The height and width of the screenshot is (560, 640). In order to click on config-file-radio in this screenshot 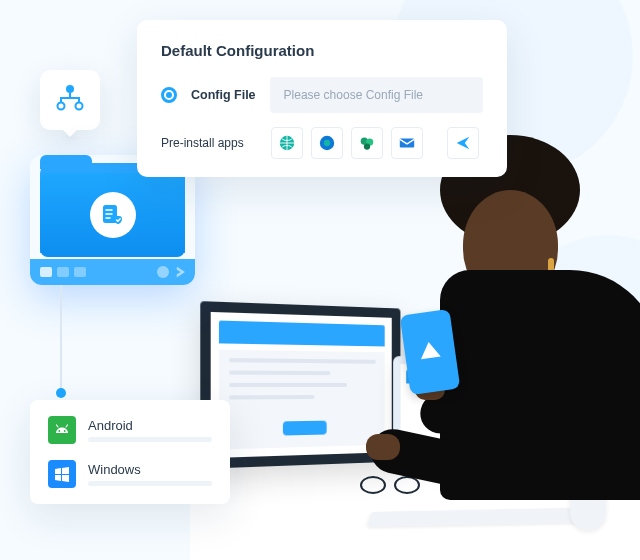, I will do `click(169, 95)`.